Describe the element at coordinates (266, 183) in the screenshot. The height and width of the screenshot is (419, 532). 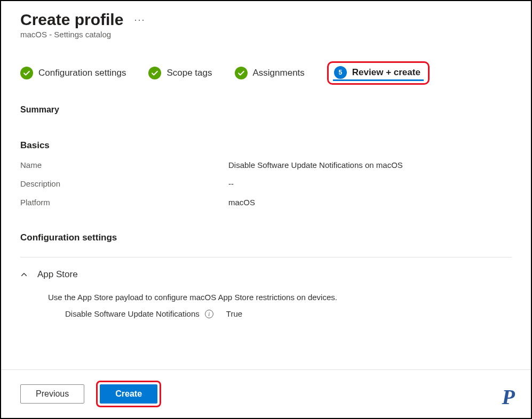
I see `basics-row-description: Description --` at that location.